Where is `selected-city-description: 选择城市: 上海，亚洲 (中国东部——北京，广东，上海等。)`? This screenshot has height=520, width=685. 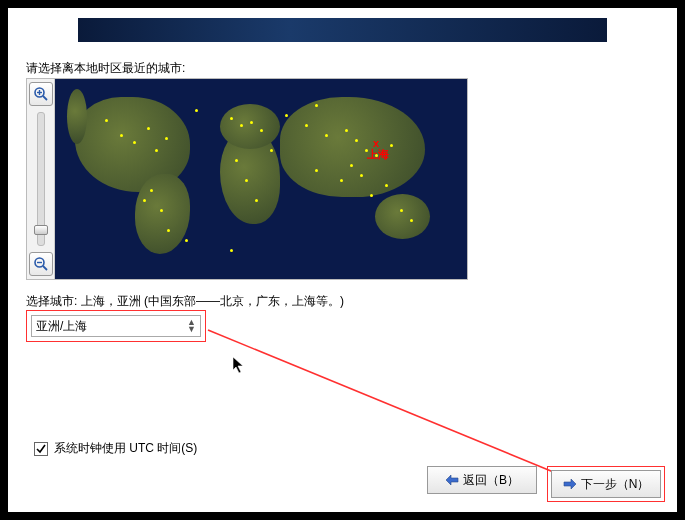 selected-city-description: 选择城市: 上海，亚洲 (中国东部——北京，广东，上海等。) is located at coordinates (185, 302).